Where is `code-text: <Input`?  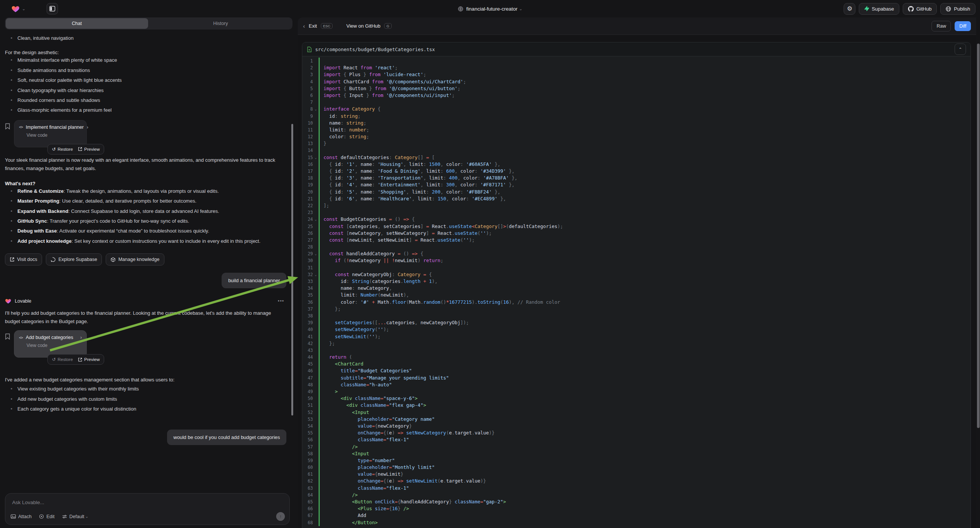 code-text: <Input is located at coordinates (344, 454).